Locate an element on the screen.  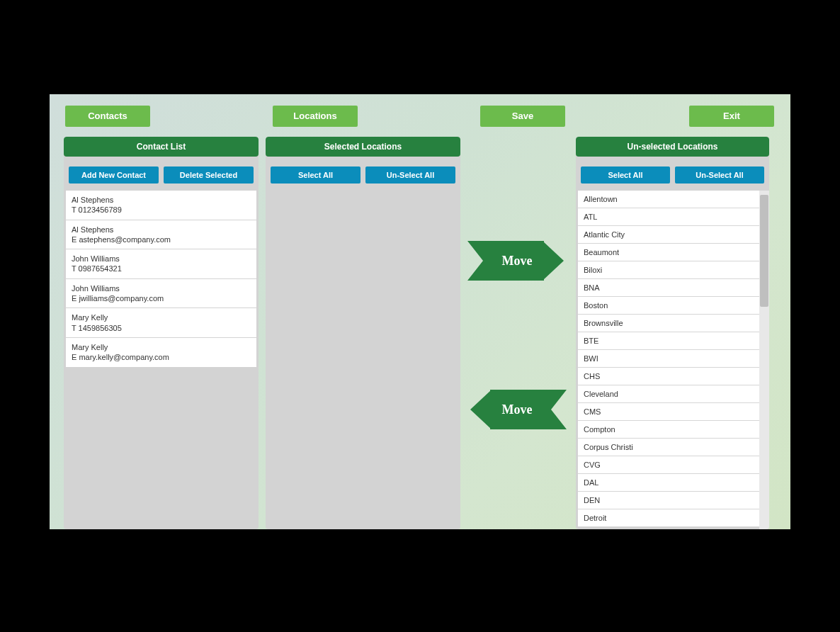
location-item: BWI is located at coordinates (669, 359).